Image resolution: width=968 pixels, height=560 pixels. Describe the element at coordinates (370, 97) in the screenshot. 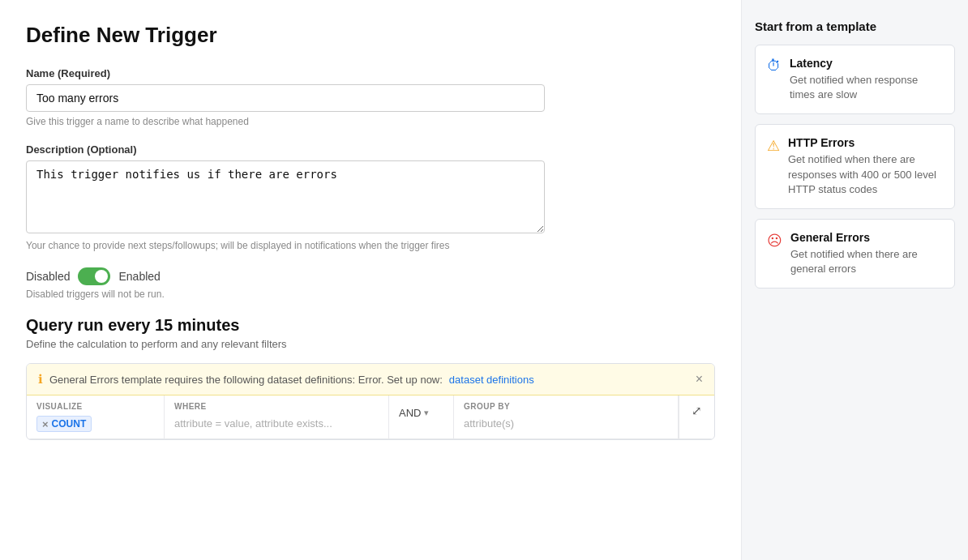

I see `name-field-group: Name (Required) Give this trigger a name…` at that location.